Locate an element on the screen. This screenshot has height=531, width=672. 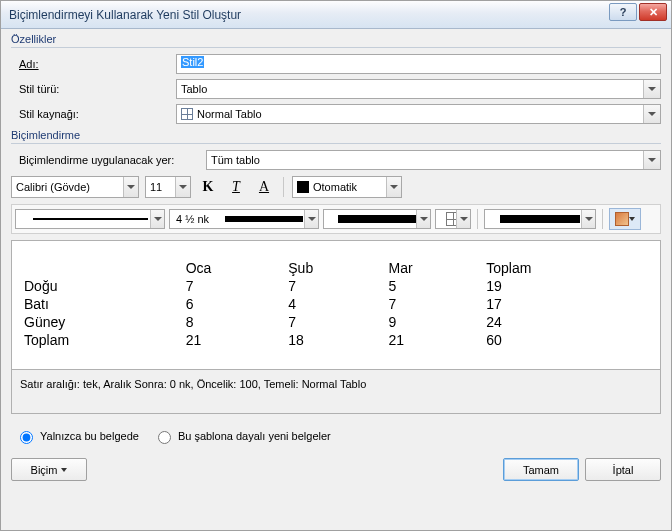
font-size-value: 11 is located at coordinates (156, 187).